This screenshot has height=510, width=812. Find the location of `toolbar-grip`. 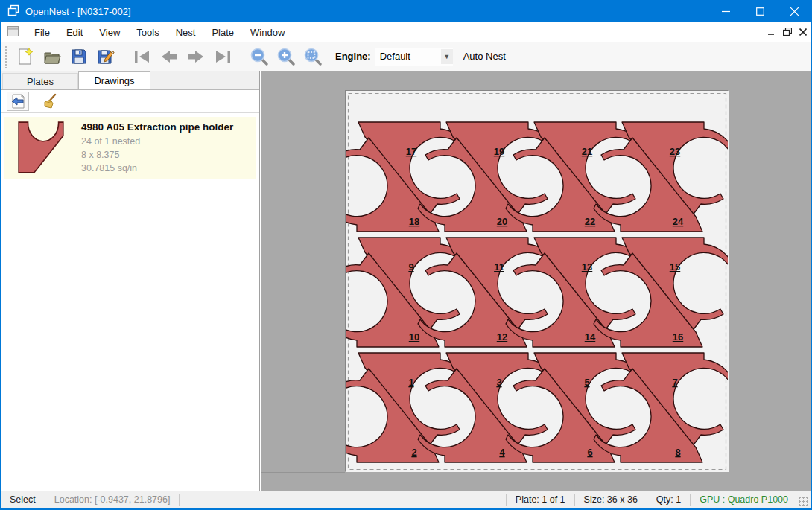

toolbar-grip is located at coordinates (6, 57).